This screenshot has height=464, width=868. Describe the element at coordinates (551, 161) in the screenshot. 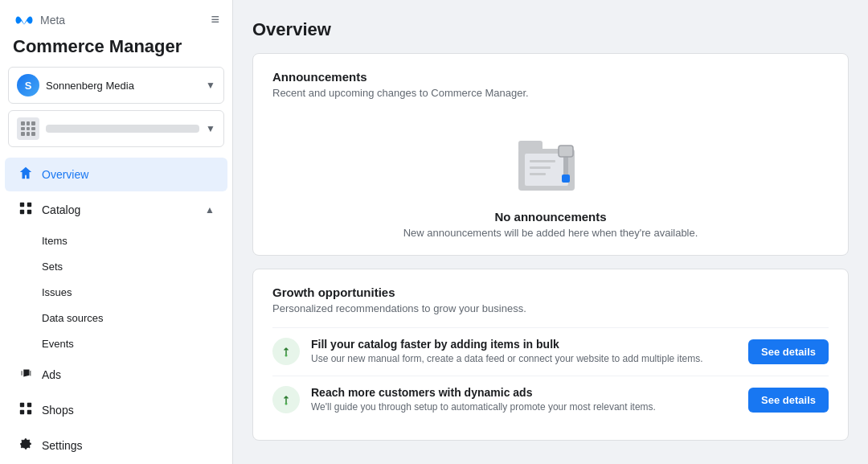

I see `folder-illustration` at that location.